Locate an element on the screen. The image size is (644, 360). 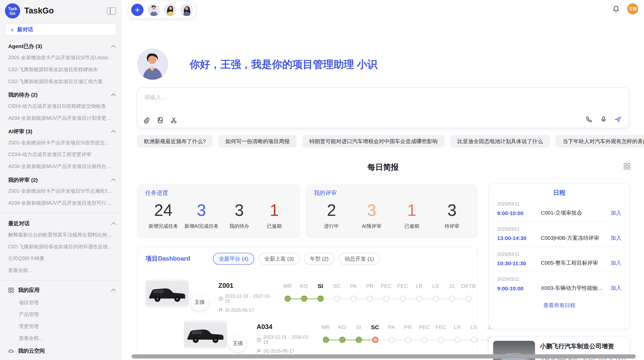
new-chat-button: + 新对话 is located at coordinates (61, 29).